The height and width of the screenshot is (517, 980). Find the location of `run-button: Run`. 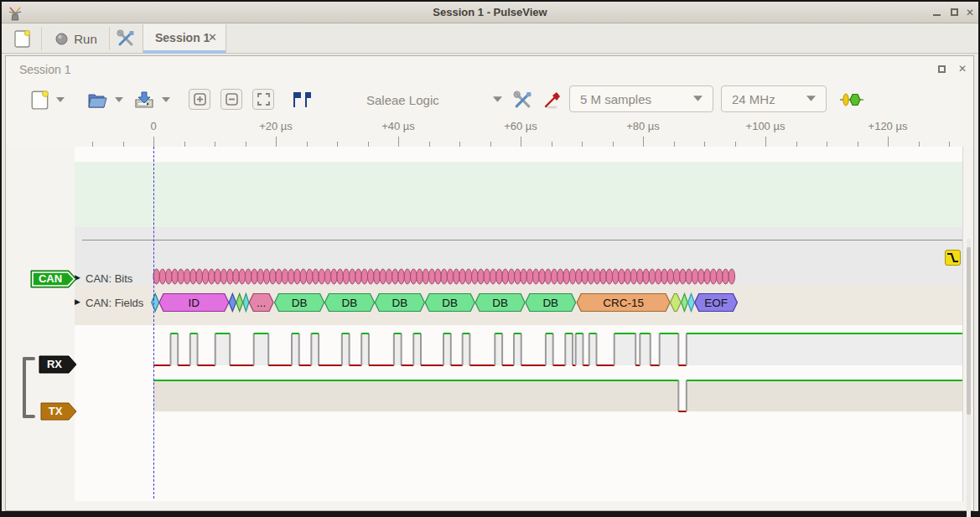

run-button: Run is located at coordinates (76, 39).